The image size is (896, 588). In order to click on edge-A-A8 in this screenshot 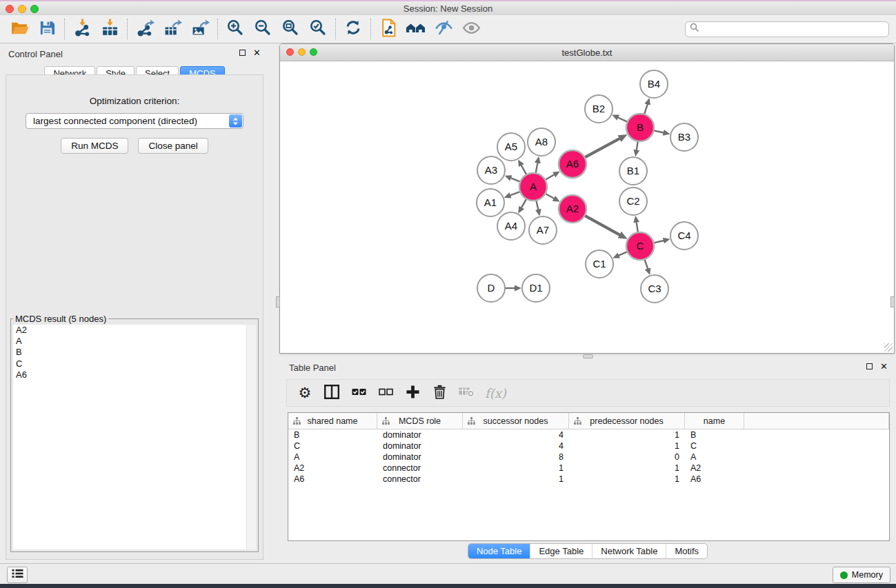, I will do `click(537, 168)`.